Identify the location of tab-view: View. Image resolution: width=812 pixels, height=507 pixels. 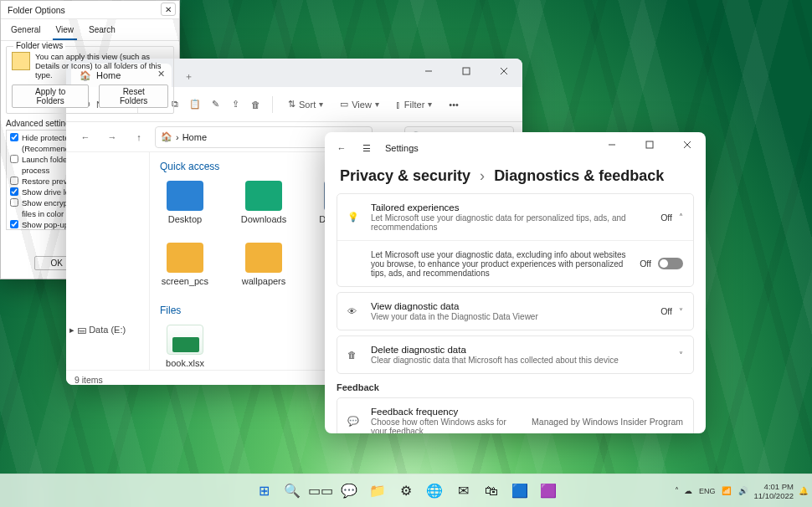
(65, 32).